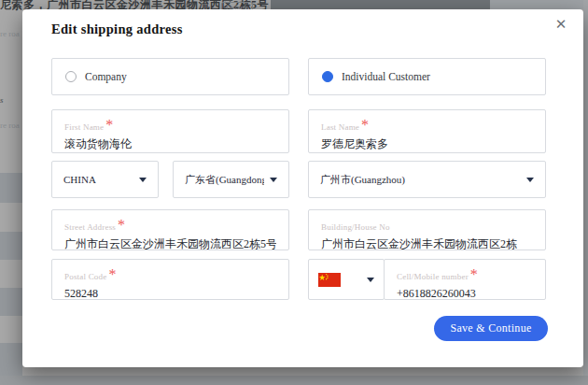 Image resolution: width=588 pixels, height=385 pixels. Describe the element at coordinates (224, 179) in the screenshot. I see `province-select-value: 广东省(Guangdong)` at that location.